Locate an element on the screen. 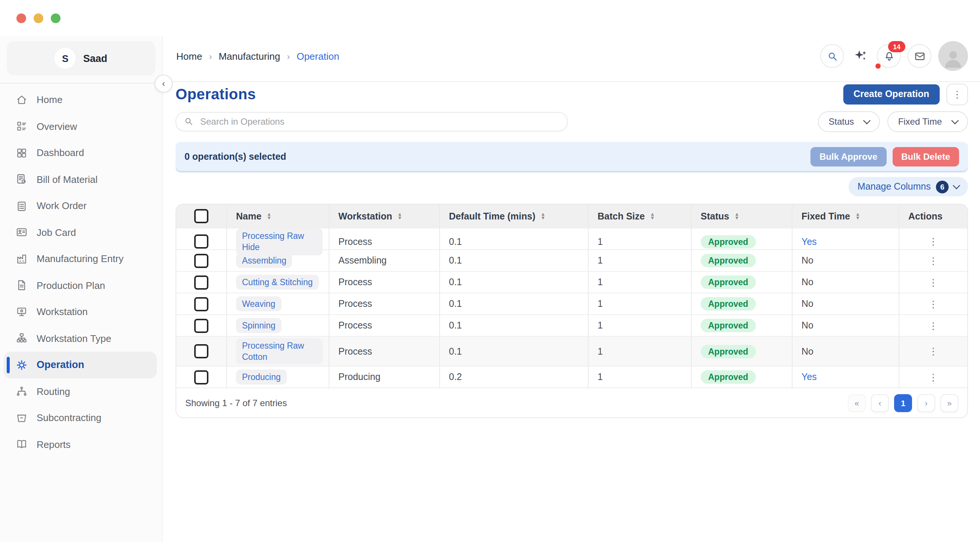  manage-columns-dropdown: Manage Columns 6 is located at coordinates (908, 186).